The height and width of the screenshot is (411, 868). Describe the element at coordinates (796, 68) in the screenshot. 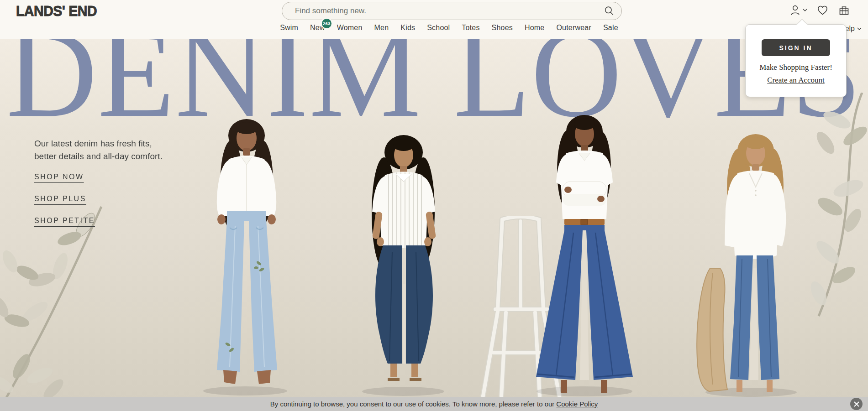

I see `popover-tagline: Make Shopping Faster!` at that location.